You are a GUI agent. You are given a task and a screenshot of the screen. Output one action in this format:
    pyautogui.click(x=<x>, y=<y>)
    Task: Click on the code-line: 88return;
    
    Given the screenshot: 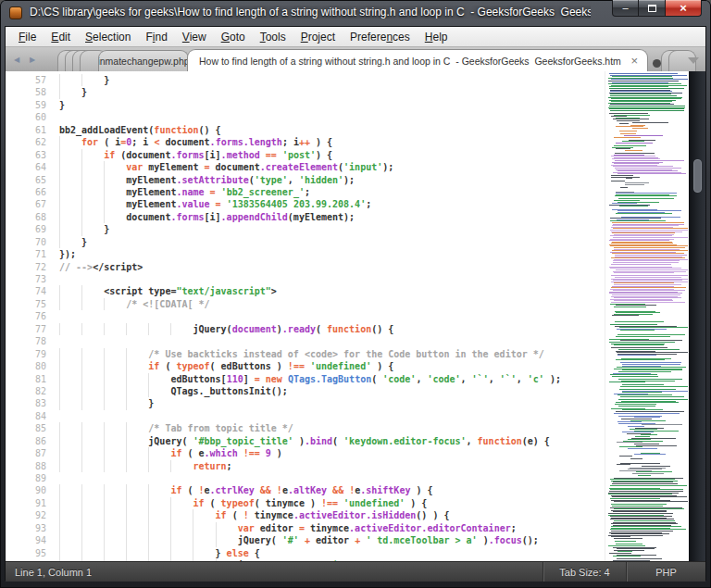 What is the action you would take?
    pyautogui.click(x=306, y=467)
    